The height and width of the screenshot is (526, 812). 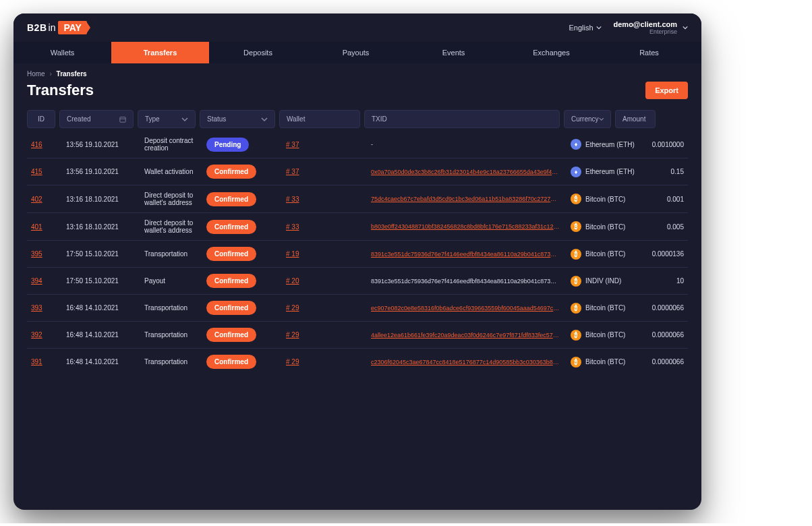 I want to click on transfer-id-link: 393, so click(x=36, y=308).